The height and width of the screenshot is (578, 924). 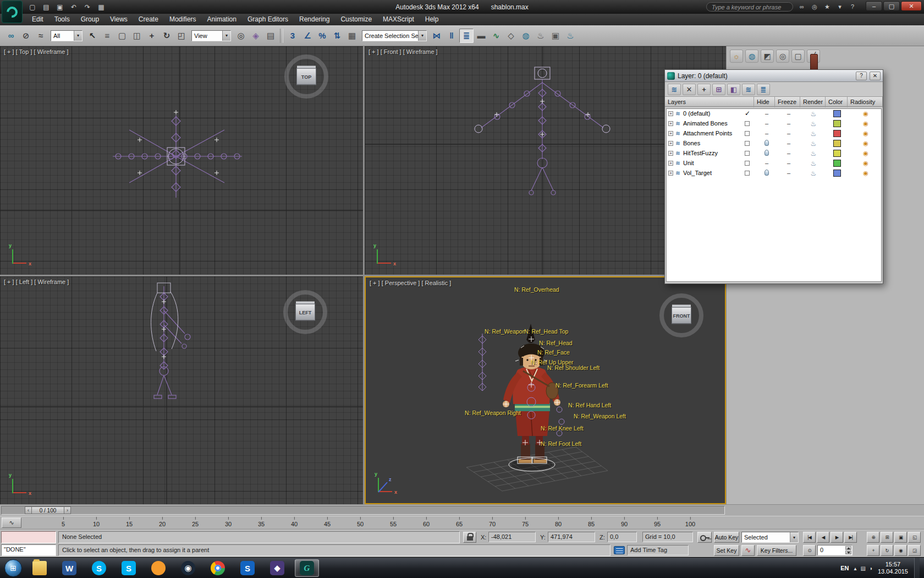 I want to click on select-object-icon: ↖, so click(x=92, y=36).